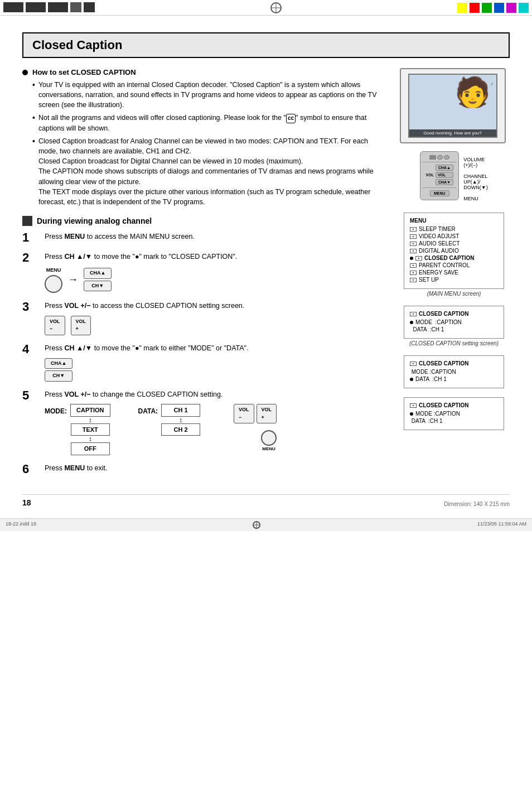  Describe the element at coordinates (454, 414) in the screenshot. I see `cc-final-screen: ▪ CLOSED CAPTION MODE :CAPTION DATA :CH …` at that location.